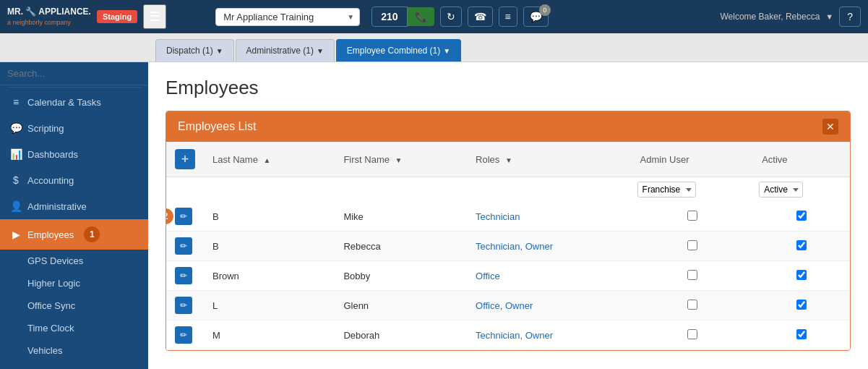  Describe the element at coordinates (217, 127) in the screenshot. I see `panel-title: Employees List` at that location.